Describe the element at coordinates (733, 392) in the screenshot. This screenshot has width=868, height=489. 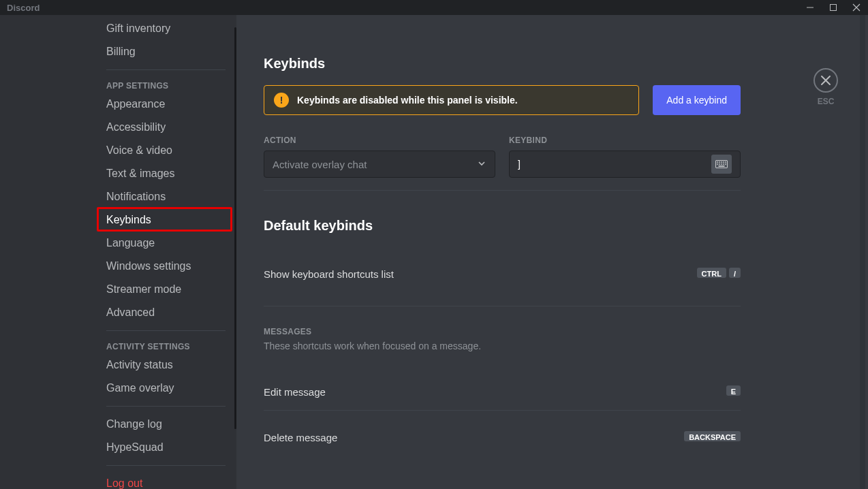
I see `keybind-row-keys: E` at that location.